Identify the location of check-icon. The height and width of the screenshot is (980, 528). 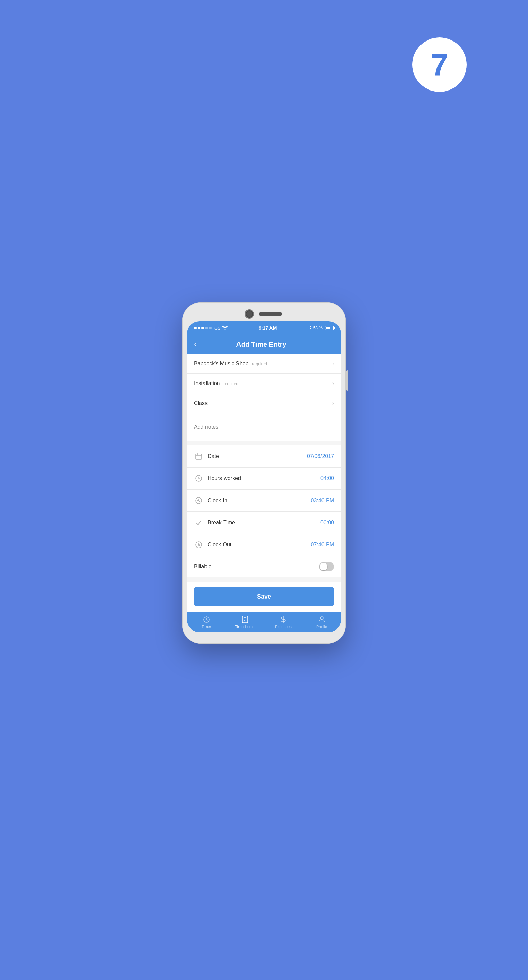
(199, 523).